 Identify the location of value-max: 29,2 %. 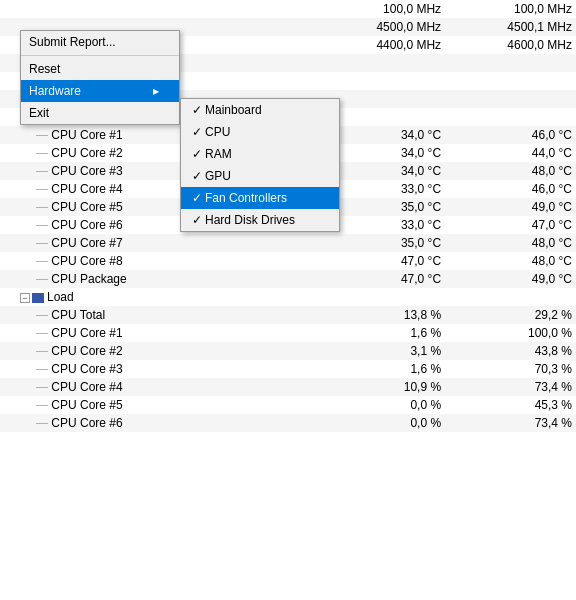
(510, 315).